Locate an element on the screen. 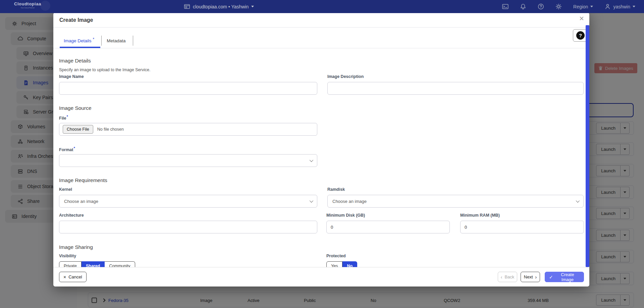  min-ram-label: Minimum RAM (MB) is located at coordinates (480, 215).